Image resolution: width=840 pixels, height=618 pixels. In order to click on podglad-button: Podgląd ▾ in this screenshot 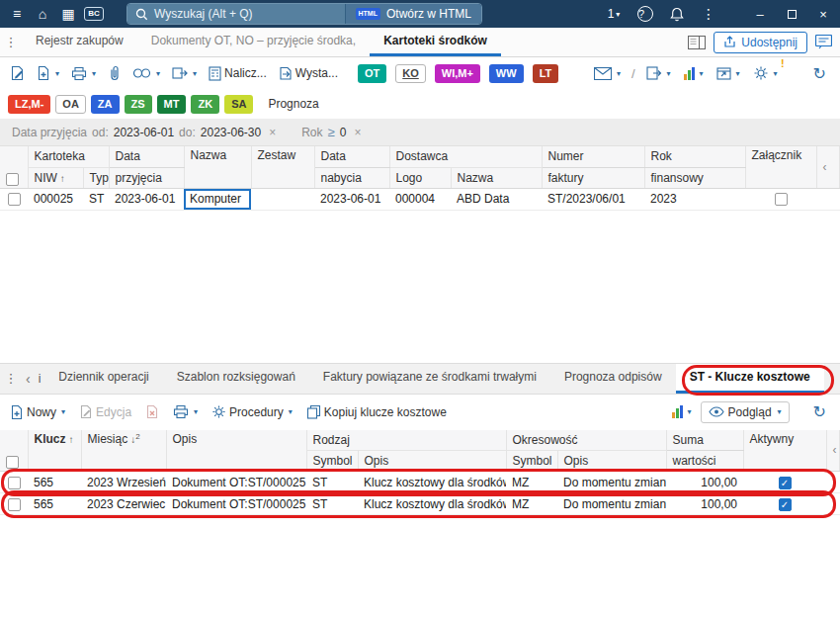, I will do `click(745, 412)`.